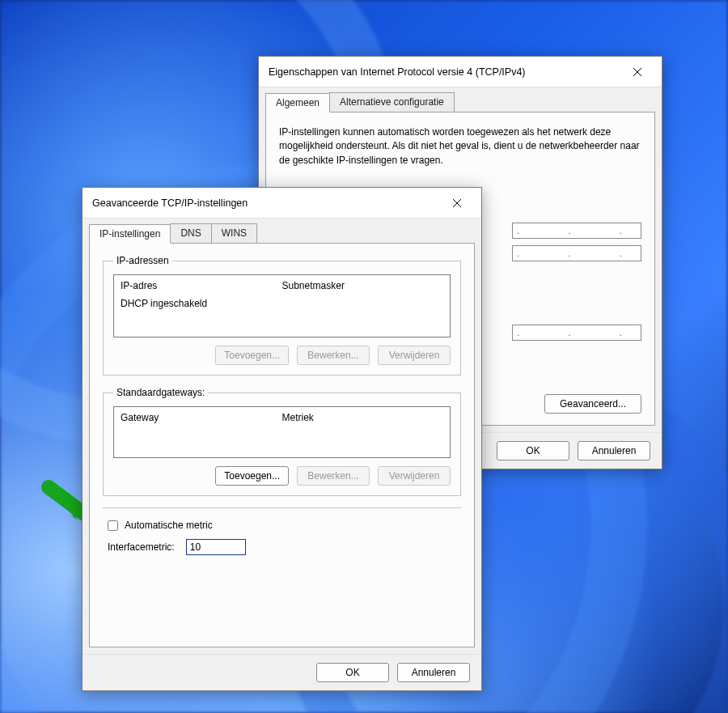 Image resolution: width=728 pixels, height=713 pixels. What do you see at coordinates (281, 203) in the screenshot?
I see `titlebar: Geavanceerde TCP/IP-instellingen` at bounding box center [281, 203].